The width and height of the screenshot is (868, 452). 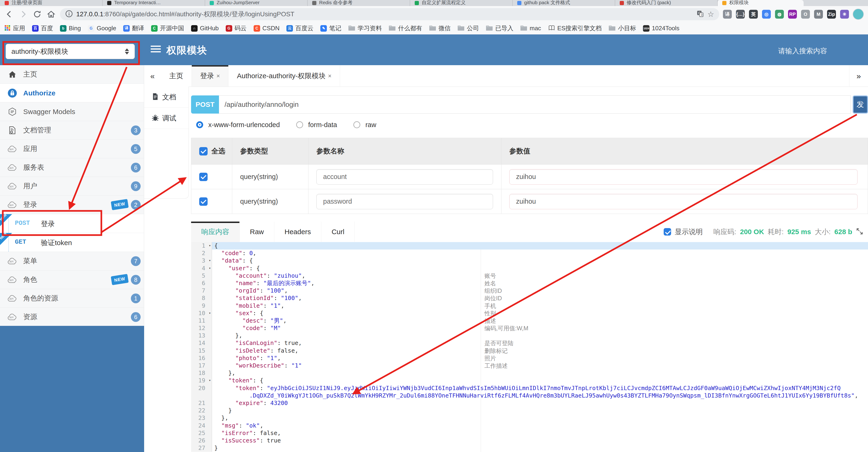 I want to click on proxy-globe-ext-icon: ◍, so click(x=779, y=14).